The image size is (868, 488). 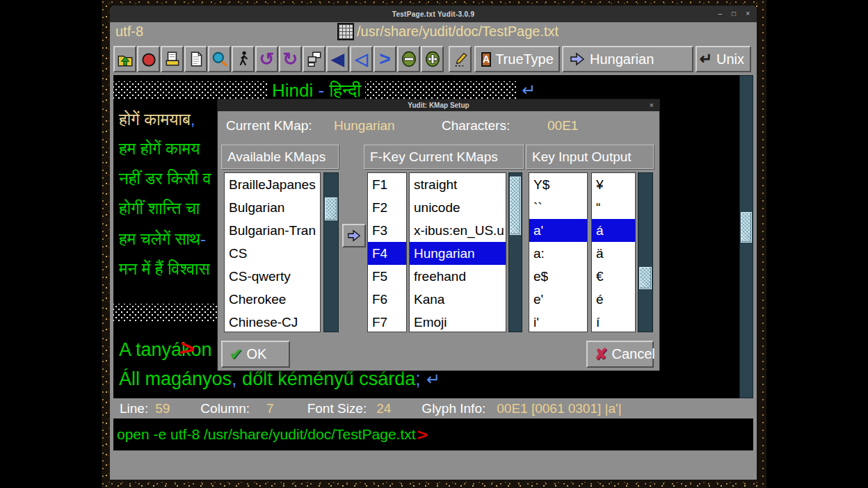 What do you see at coordinates (273, 277) in the screenshot?
I see `list-item: CS-qwerty` at bounding box center [273, 277].